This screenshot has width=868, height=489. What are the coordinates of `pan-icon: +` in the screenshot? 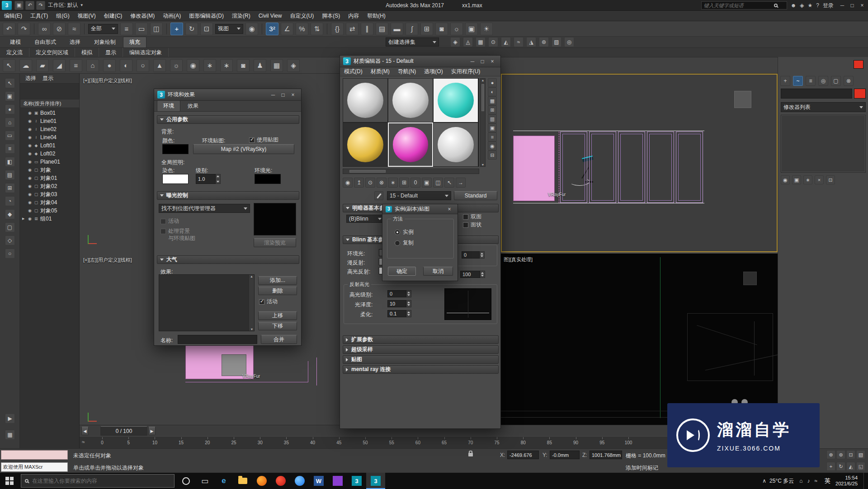 It's located at (831, 466).